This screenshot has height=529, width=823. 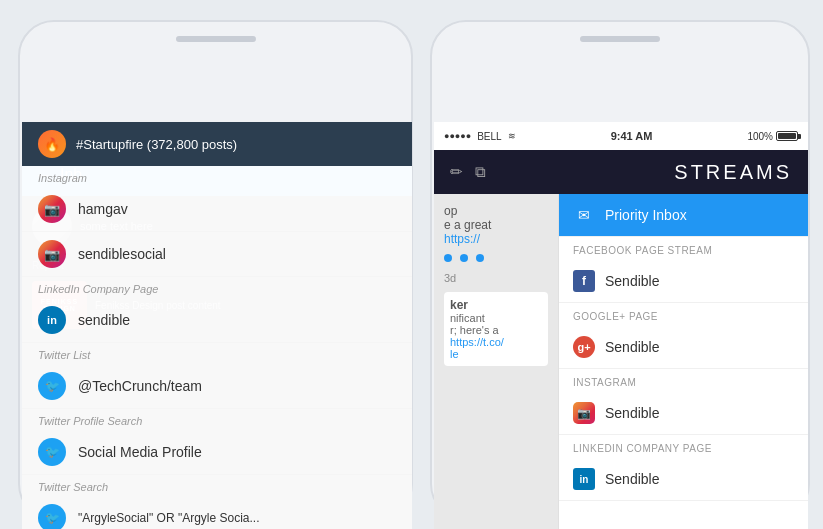 What do you see at coordinates (787, 136) in the screenshot?
I see `battery-bar-right` at bounding box center [787, 136].